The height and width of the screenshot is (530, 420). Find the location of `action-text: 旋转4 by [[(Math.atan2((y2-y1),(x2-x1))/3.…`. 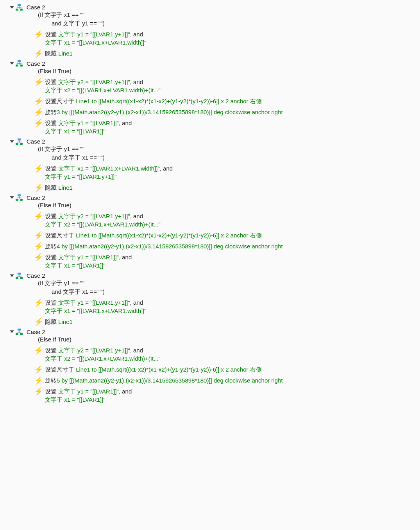

action-text: 旋转4 by [[(Math.atan2((y2-y1),(x2-x1))/3.… is located at coordinates (231, 246).